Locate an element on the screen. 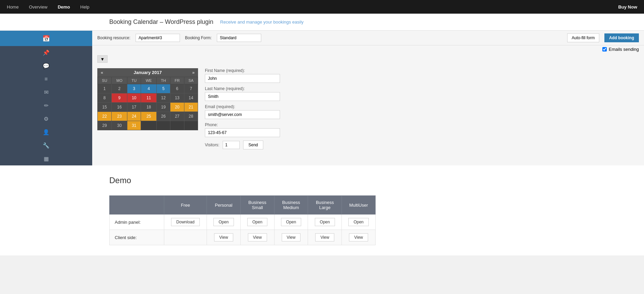 The image size is (644, 294). pricing-cell-0-0: Download is located at coordinates (186, 222).